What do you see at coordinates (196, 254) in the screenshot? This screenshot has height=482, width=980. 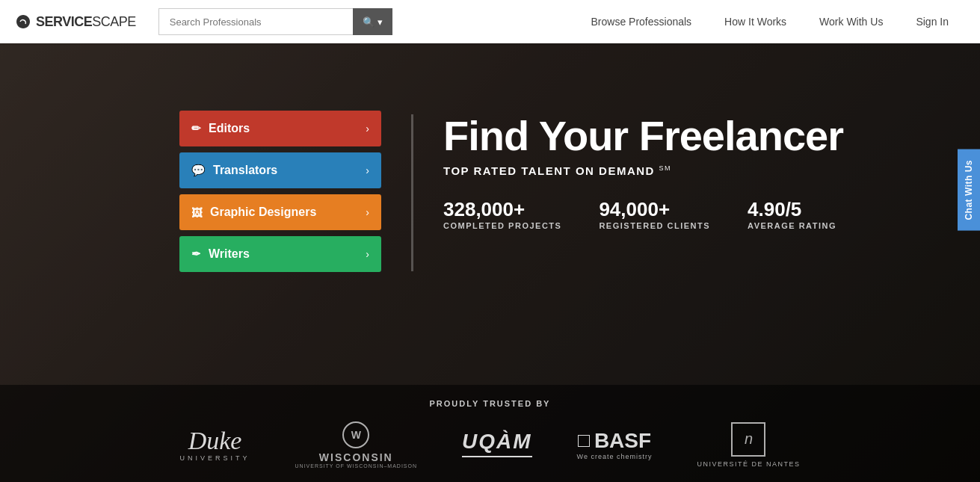 I see `writers-icon: ✒` at bounding box center [196, 254].